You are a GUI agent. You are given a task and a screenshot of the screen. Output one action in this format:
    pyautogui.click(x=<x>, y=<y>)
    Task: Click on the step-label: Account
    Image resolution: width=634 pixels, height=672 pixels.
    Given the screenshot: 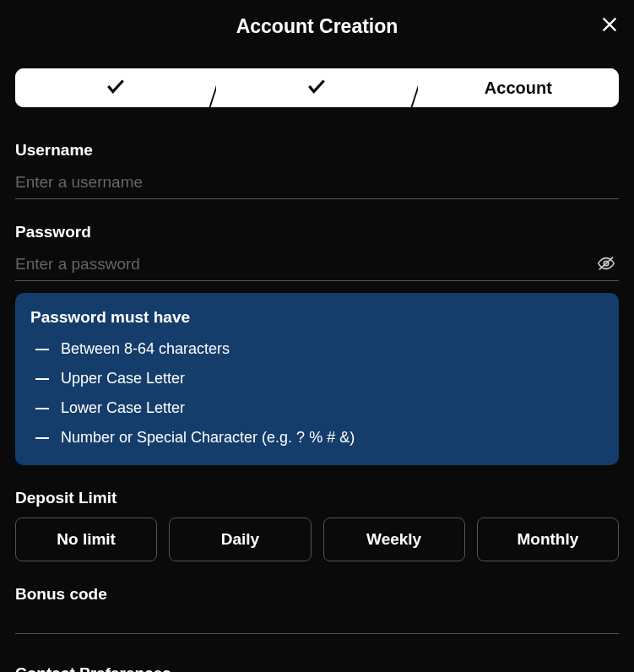 What is the action you would take?
    pyautogui.click(x=518, y=88)
    